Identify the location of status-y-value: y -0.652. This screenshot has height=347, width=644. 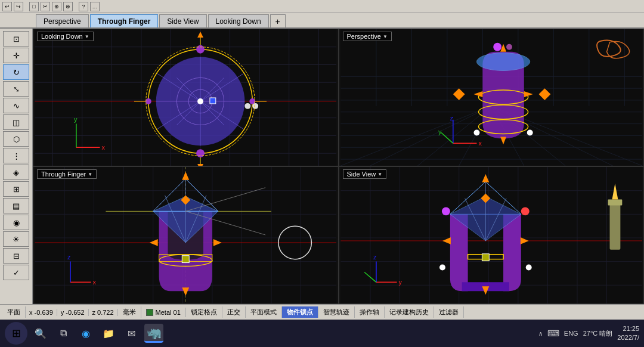
(73, 312).